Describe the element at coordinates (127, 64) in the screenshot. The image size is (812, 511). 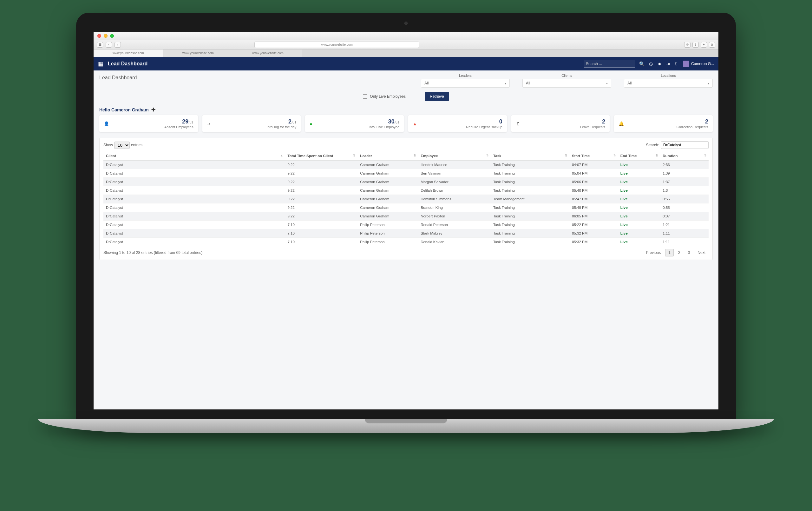
I see `app-title: Lead Dashboard` at that location.